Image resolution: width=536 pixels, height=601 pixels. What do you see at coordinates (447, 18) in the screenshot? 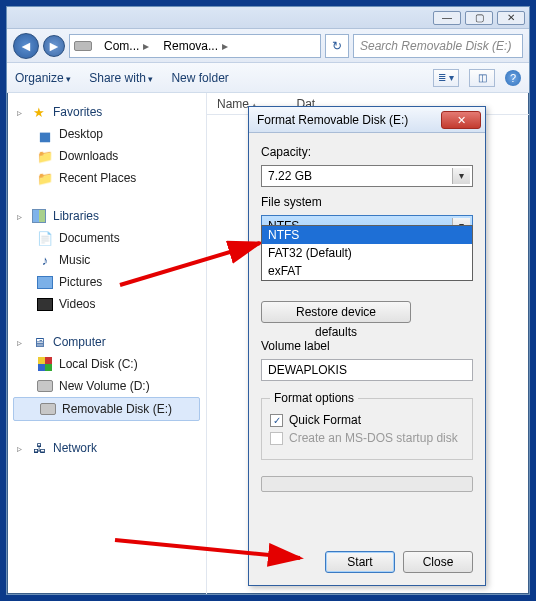
I see `minimize-button: —` at bounding box center [447, 18].